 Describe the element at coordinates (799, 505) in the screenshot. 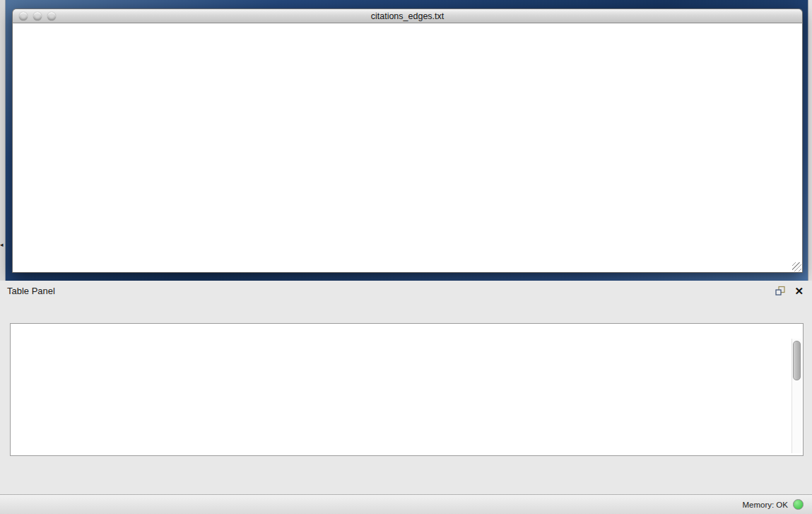

I see `memory-status-icon` at that location.